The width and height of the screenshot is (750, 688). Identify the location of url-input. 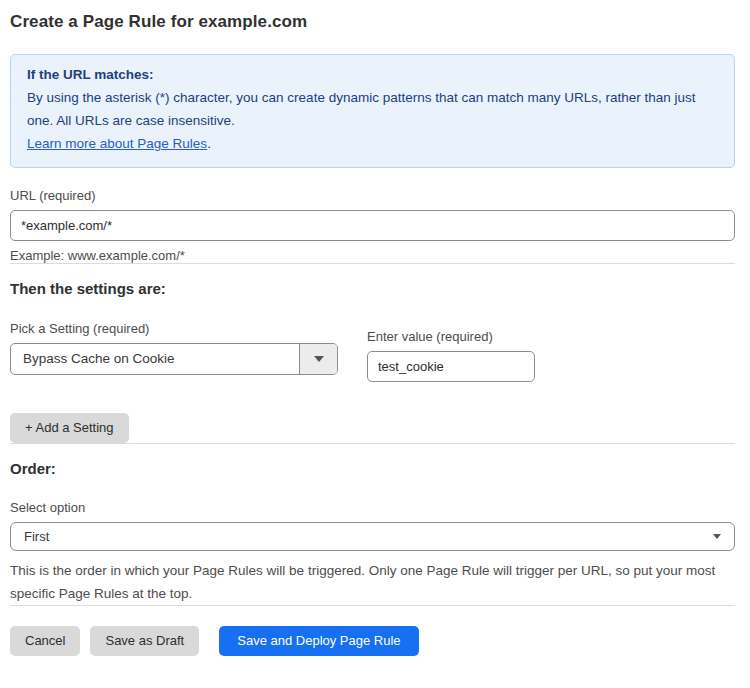
(372, 226).